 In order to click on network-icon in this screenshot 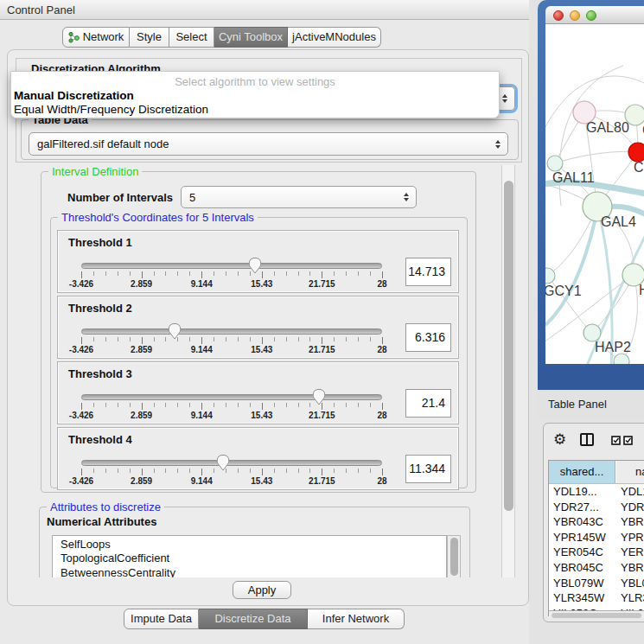, I will do `click(74, 37)`.